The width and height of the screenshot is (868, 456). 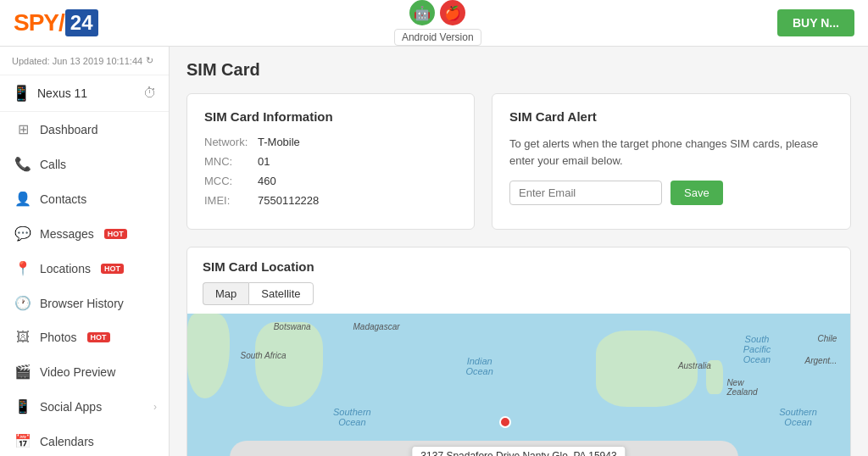 What do you see at coordinates (267, 181) in the screenshot?
I see `mcc-value: 460` at bounding box center [267, 181].